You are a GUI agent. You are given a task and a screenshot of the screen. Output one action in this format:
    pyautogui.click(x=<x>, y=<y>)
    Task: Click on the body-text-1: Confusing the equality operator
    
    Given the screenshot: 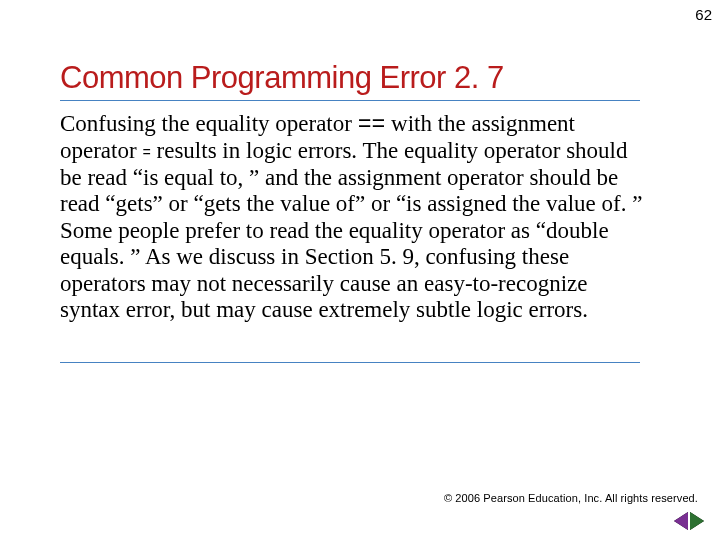 What is the action you would take?
    pyautogui.click(x=209, y=124)
    